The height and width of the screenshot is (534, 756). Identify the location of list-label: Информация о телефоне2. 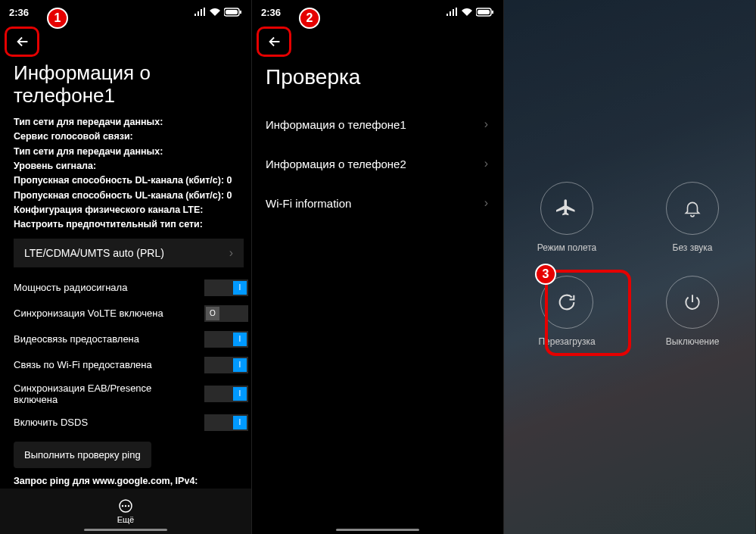
(336, 164).